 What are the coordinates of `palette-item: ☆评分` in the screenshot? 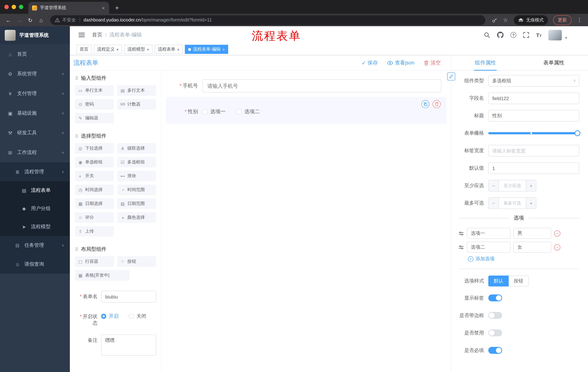 It's located at (94, 217).